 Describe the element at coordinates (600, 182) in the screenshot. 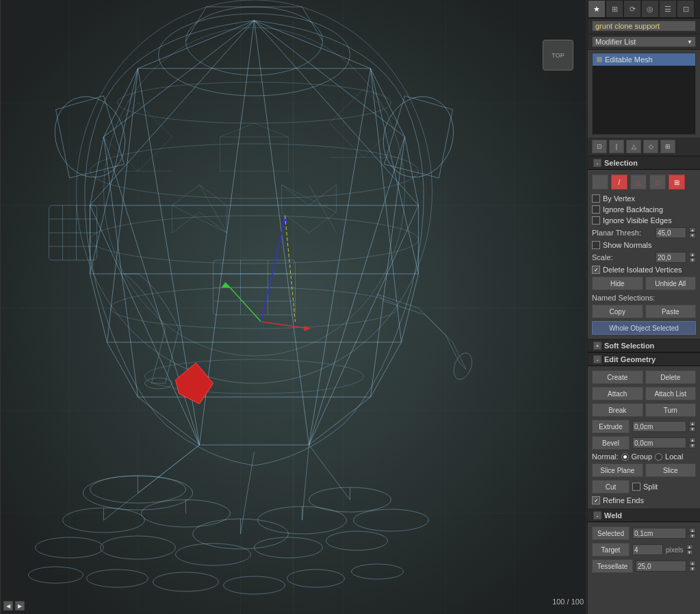

I see `vertex-select-btn: ·` at that location.